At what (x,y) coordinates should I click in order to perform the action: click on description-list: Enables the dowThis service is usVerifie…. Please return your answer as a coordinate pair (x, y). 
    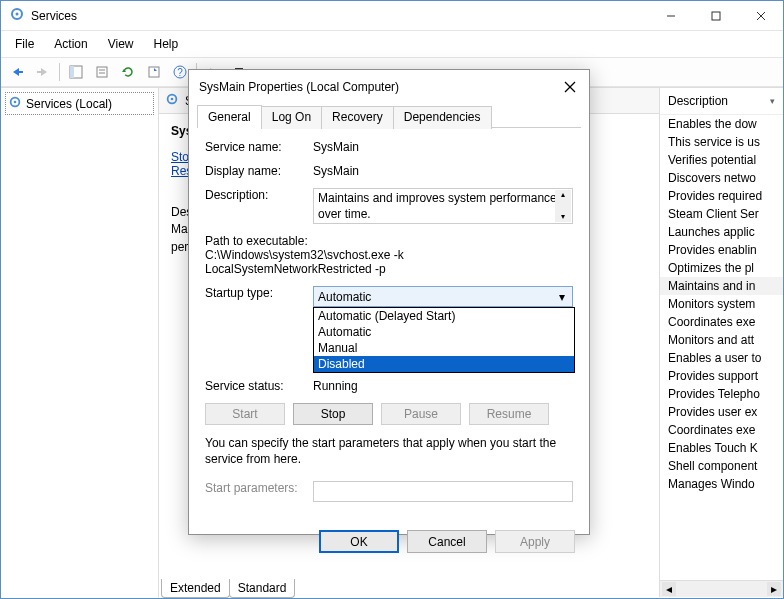
    Looking at the image, I should click on (722, 348).